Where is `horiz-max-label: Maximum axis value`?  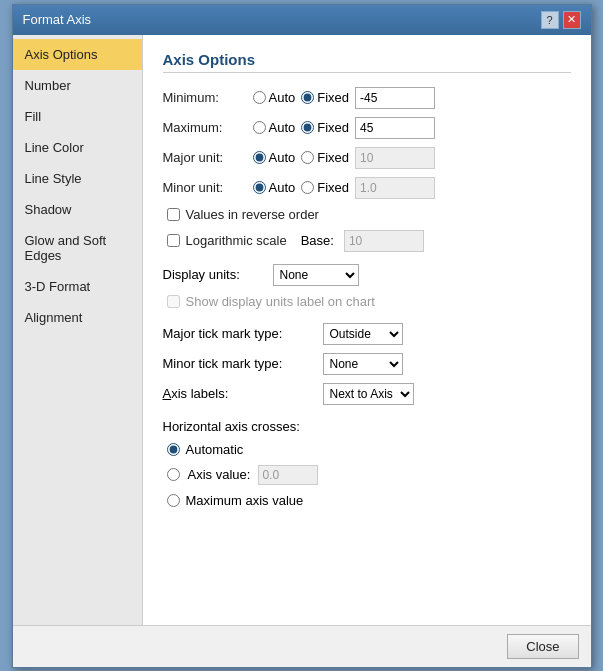
horiz-max-label: Maximum axis value is located at coordinates (245, 500).